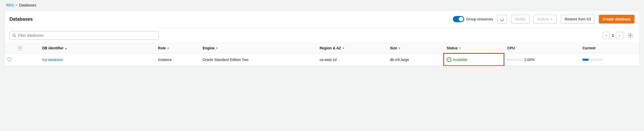 Image resolution: width=644 pixels, height=131 pixels. Describe the element at coordinates (28, 5) in the screenshot. I see `breadcrumb-current: Databases` at that location.